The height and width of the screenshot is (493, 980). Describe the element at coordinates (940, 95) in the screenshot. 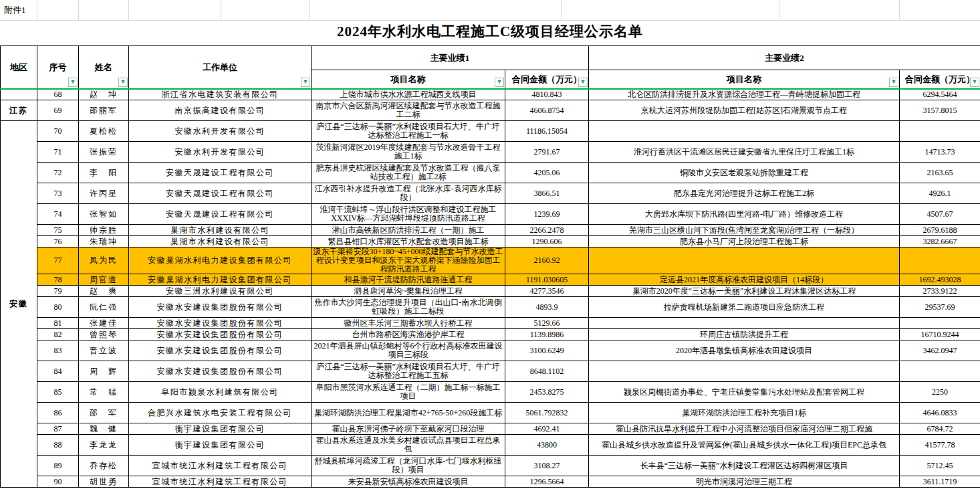

I see `amount2-cell: 6294.5464` at that location.